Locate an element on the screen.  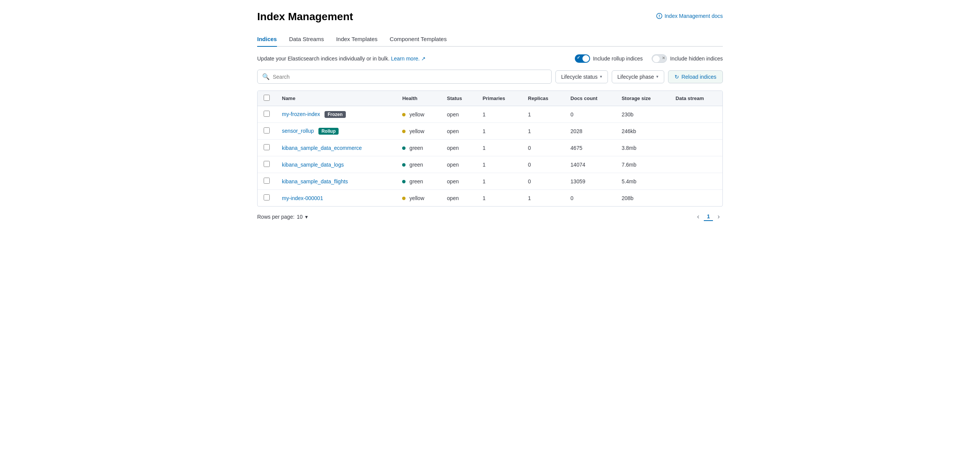
page-title: Index Management is located at coordinates (305, 17).